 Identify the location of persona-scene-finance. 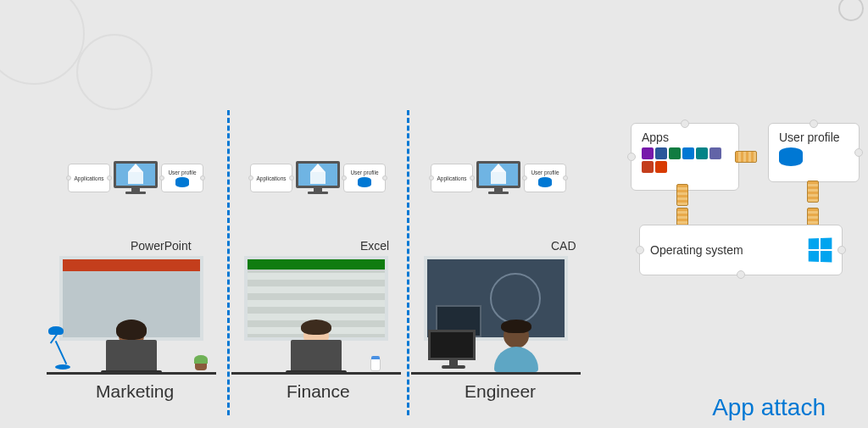
(316, 315).